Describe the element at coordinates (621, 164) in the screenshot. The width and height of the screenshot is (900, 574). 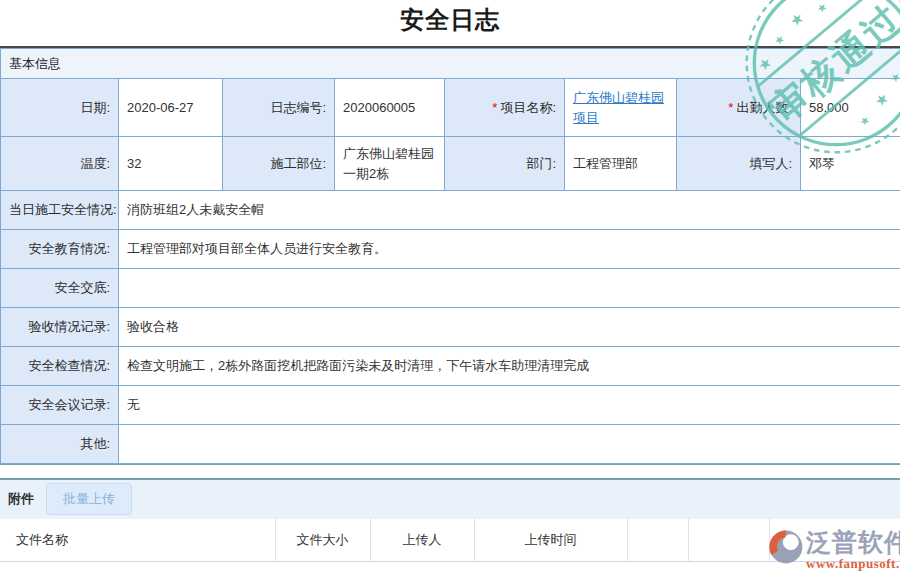
I see `department-value: 工程管理部` at that location.